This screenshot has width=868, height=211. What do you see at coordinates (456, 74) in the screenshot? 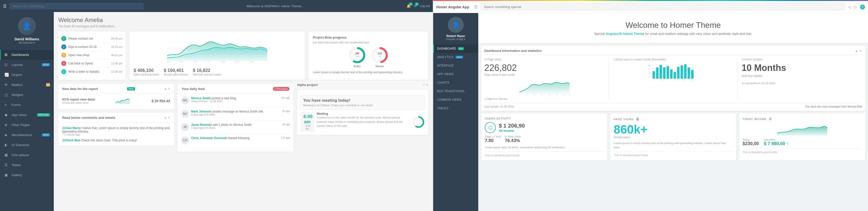
I see `homer-nav-app-views: APP VIEWS` at bounding box center [456, 74].